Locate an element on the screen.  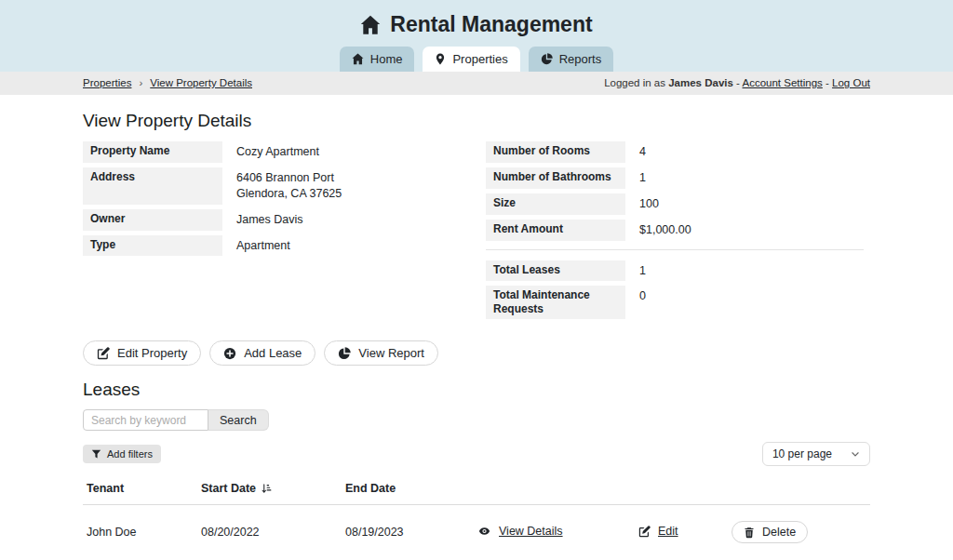
tab-reports: Reports is located at coordinates (571, 60).